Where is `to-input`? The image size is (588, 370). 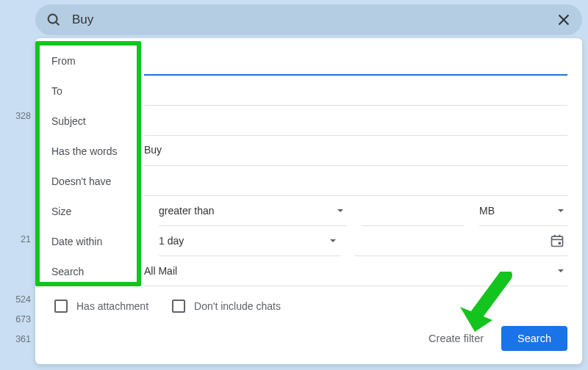 to-input is located at coordinates (356, 90).